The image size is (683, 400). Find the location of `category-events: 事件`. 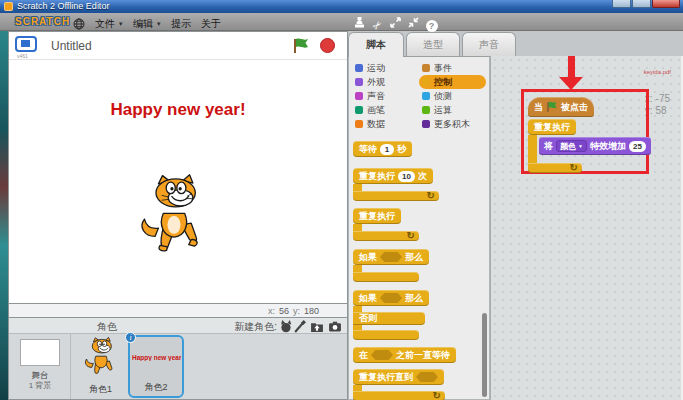

category-events: 事件 is located at coordinates (452, 68).